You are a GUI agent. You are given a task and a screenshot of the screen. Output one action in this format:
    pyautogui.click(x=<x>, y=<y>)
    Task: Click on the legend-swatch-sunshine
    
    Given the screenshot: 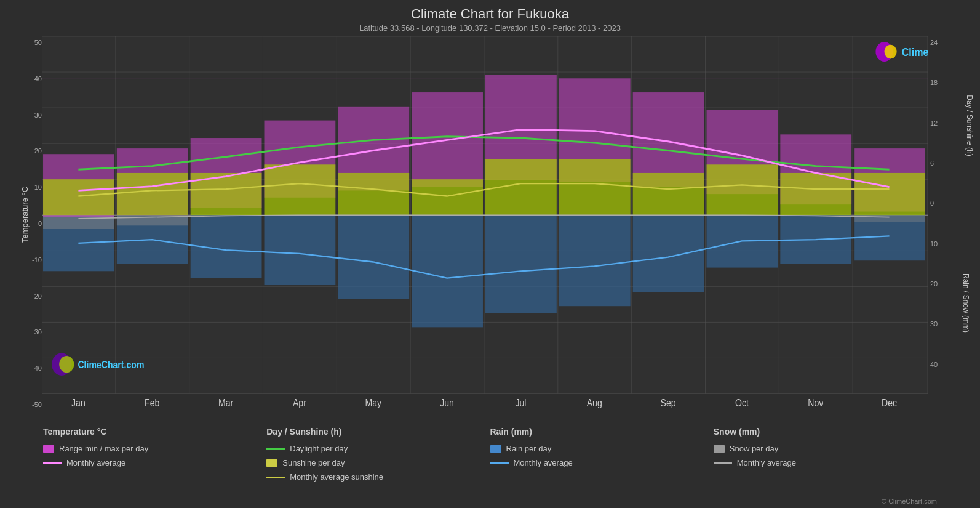 What is the action you would take?
    pyautogui.click(x=272, y=463)
    